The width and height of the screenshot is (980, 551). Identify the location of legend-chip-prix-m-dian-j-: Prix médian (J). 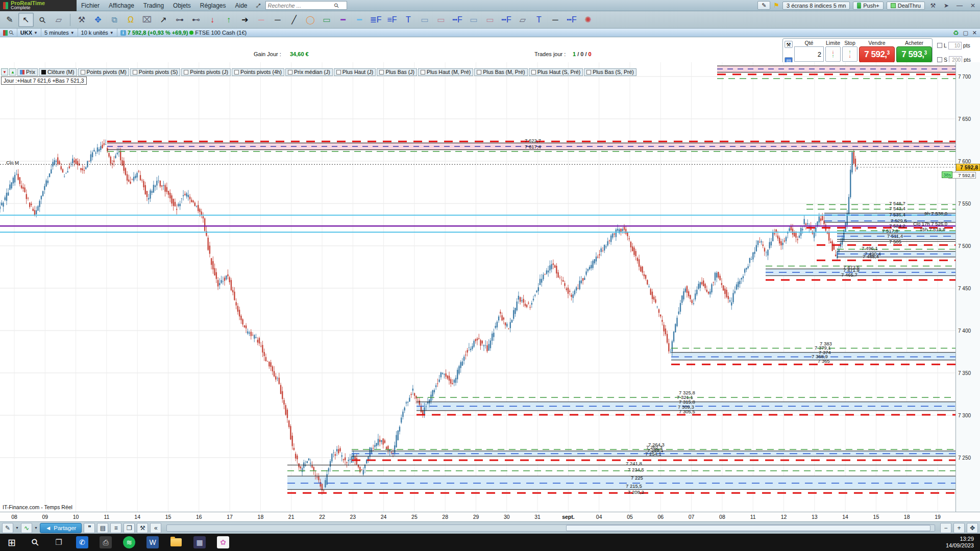
(309, 72).